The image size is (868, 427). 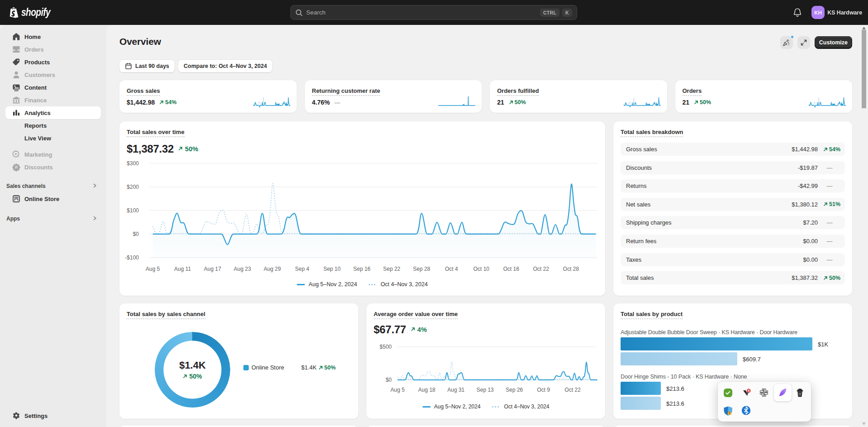 What do you see at coordinates (422, 269) in the screenshot?
I see `svg-text: Sep 28` at bounding box center [422, 269].